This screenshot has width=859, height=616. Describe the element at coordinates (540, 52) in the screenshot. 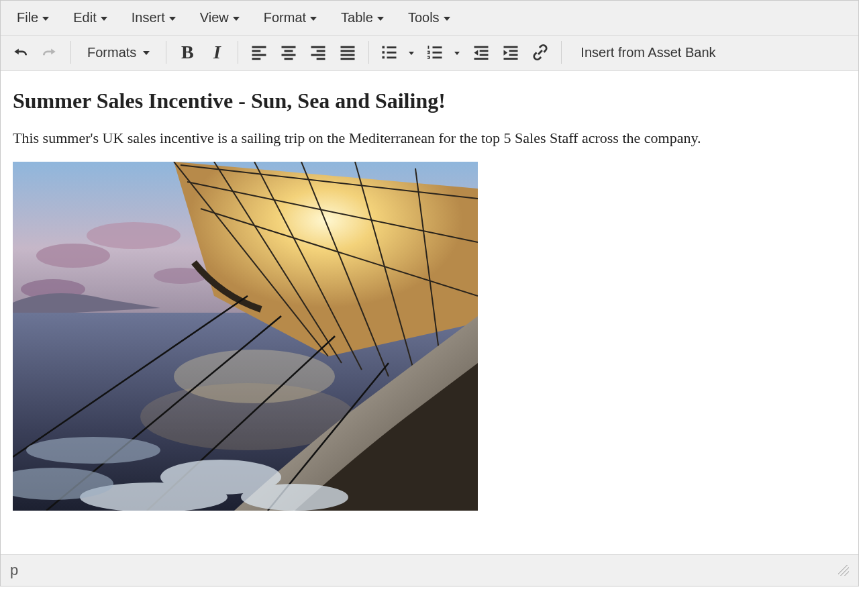

I see `link-icon` at that location.